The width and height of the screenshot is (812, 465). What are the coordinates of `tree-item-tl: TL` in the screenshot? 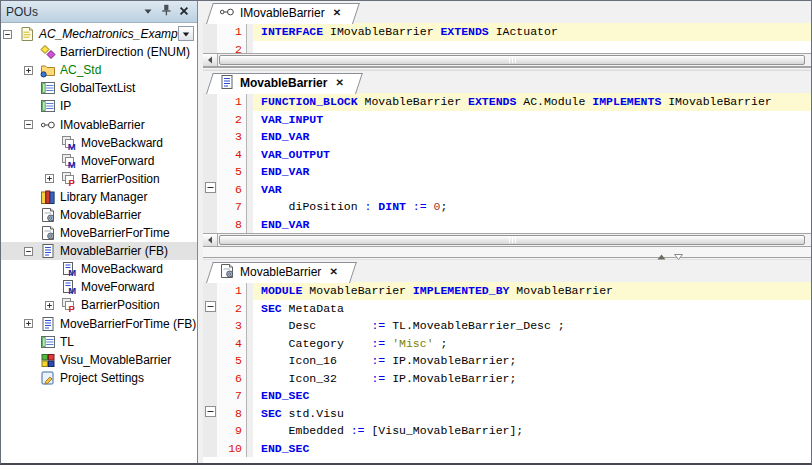 It's located at (99, 342).